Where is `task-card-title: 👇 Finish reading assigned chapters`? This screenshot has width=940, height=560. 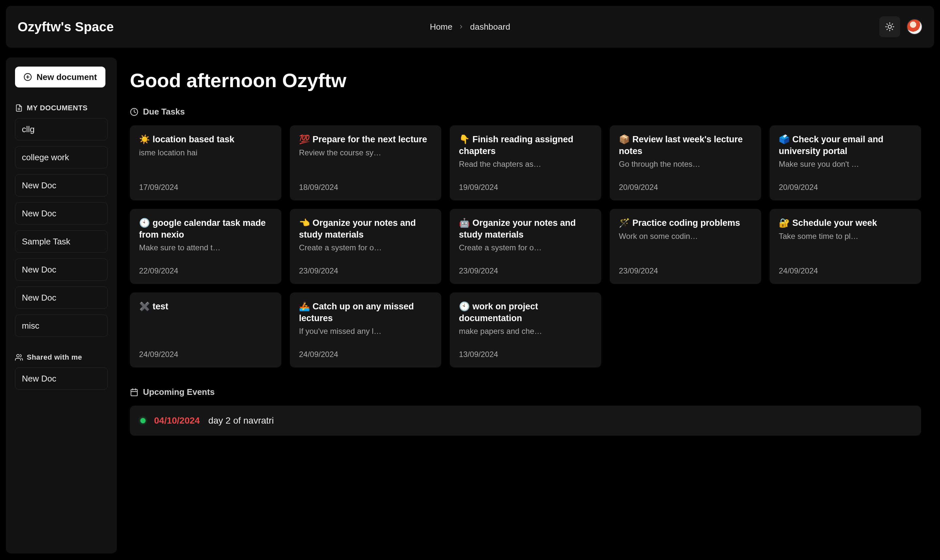
task-card-title: 👇 Finish reading assigned chapters is located at coordinates (525, 146).